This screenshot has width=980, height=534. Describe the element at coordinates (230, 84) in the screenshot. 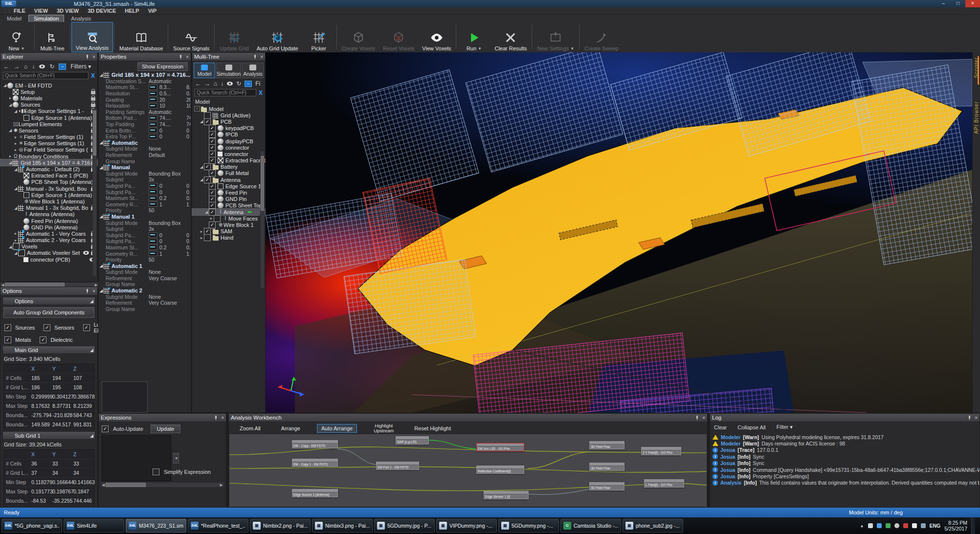

I see `visibility-icon` at that location.